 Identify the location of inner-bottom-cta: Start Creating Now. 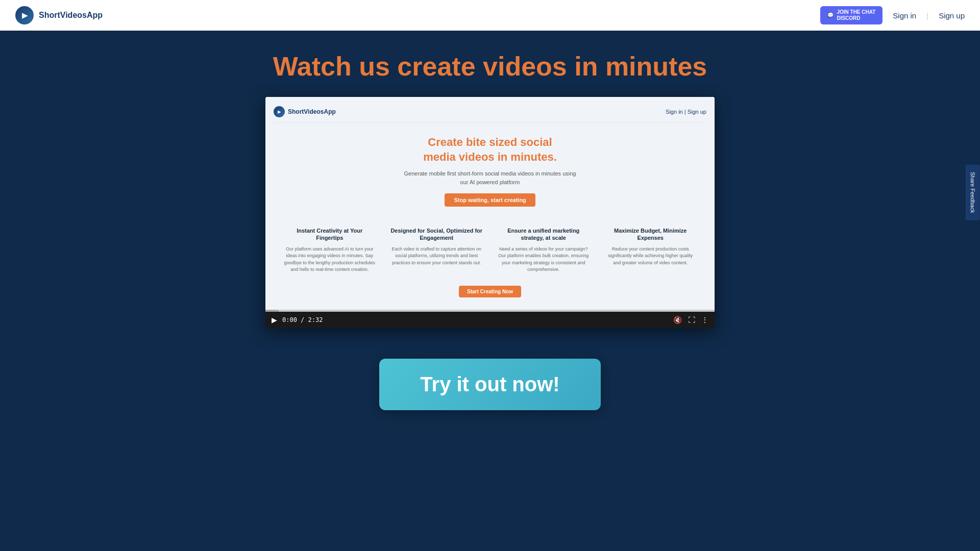
(490, 293).